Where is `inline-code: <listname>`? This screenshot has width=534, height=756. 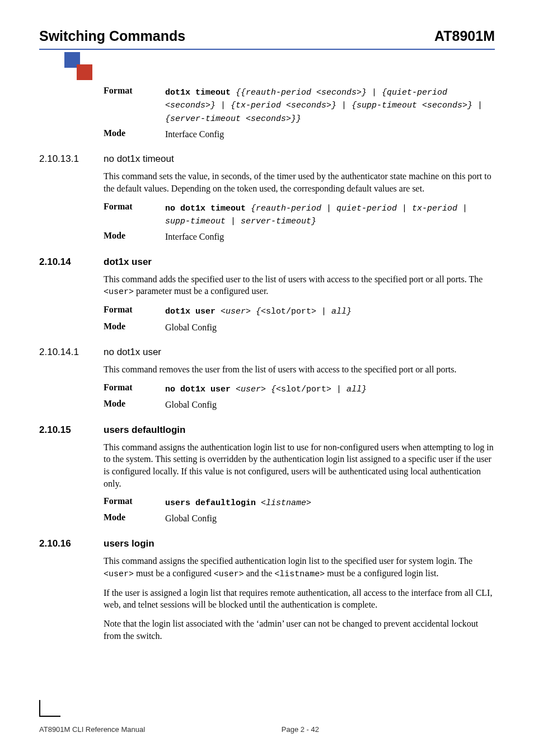 inline-code: <listname> is located at coordinates (299, 575).